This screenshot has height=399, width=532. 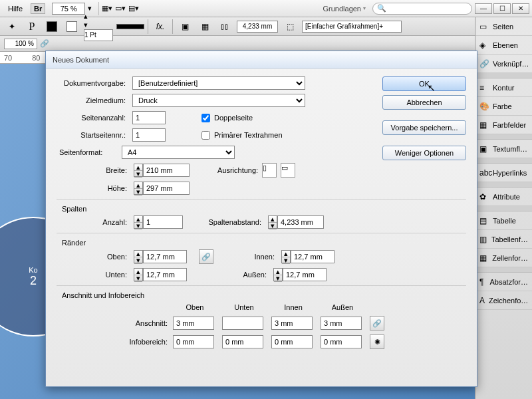 What do you see at coordinates (301, 222) in the screenshot?
I see `gutter-input` at bounding box center [301, 222].